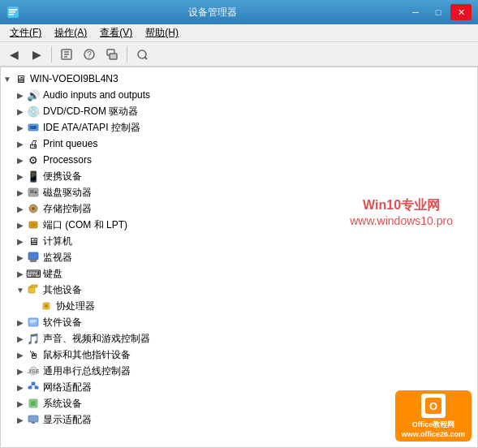 The width and height of the screenshot is (478, 448). What do you see at coordinates (71, 32) in the screenshot?
I see `menu-action: 操作(A)` at bounding box center [71, 32].